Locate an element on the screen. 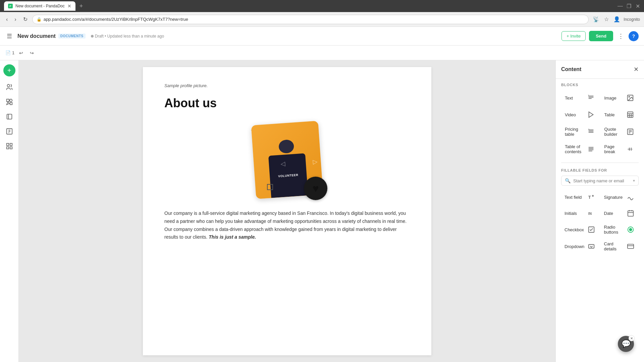 The height and width of the screenshot is (362, 644). address-bar: 🔒 app.pandadoc.com/a/#/documents/2UzYiBK… is located at coordinates (311, 19).